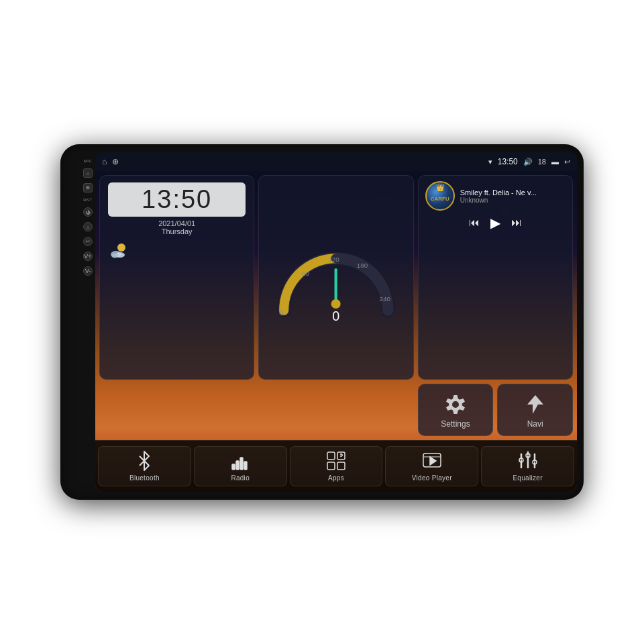 Image resolution: width=644 pixels, height=644 pixels. Describe the element at coordinates (145, 466) in the screenshot. I see `bluetooth-button: Bluetooth` at that location.